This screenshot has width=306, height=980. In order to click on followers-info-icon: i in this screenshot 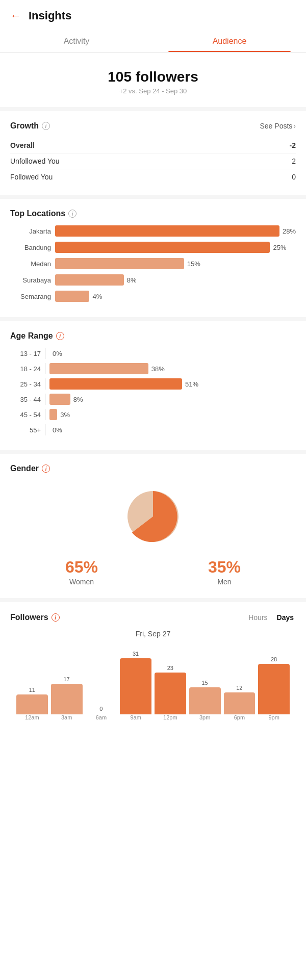, I will do `click(56, 617)`.